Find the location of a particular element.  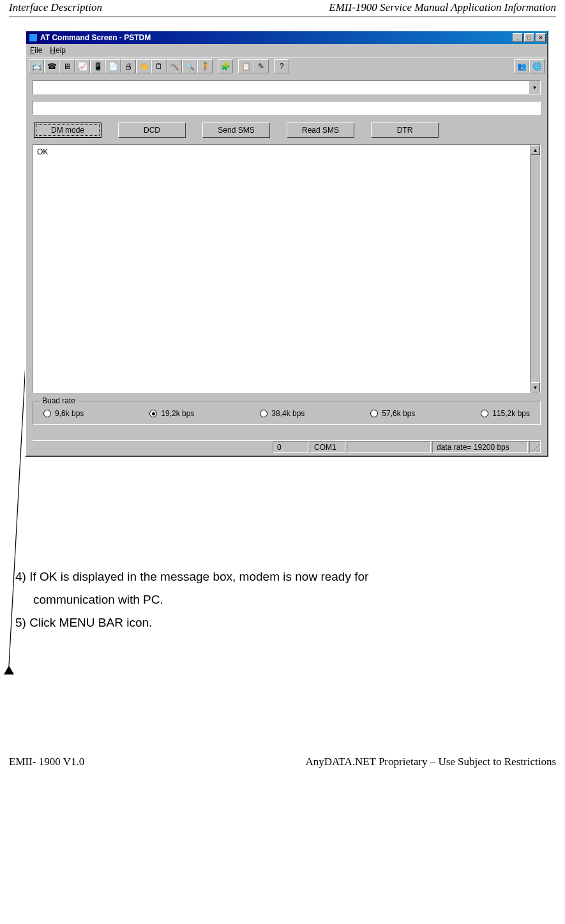

command-combo: ▼ is located at coordinates (287, 87).